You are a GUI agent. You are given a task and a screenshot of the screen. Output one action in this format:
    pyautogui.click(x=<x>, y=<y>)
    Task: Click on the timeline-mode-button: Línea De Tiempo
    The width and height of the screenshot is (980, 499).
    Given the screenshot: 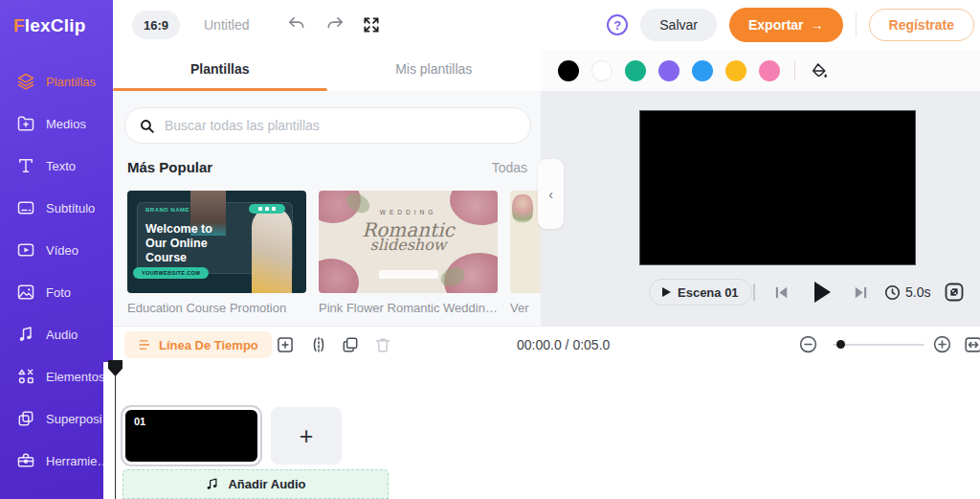 What is the action you would take?
    pyautogui.click(x=198, y=345)
    